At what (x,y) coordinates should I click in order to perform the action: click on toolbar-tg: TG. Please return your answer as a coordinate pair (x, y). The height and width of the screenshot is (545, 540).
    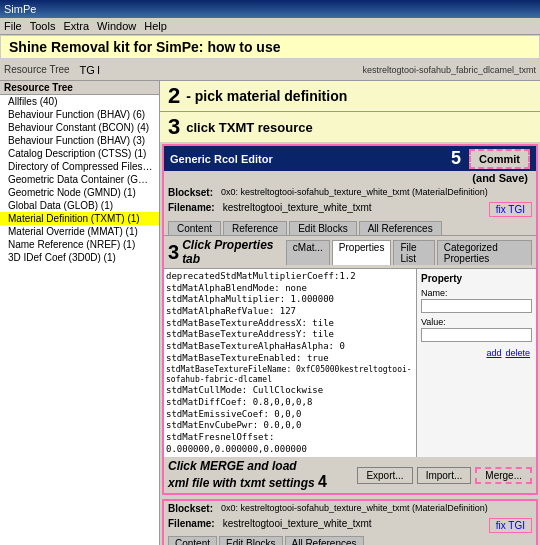
    Looking at the image, I should click on (88, 70).